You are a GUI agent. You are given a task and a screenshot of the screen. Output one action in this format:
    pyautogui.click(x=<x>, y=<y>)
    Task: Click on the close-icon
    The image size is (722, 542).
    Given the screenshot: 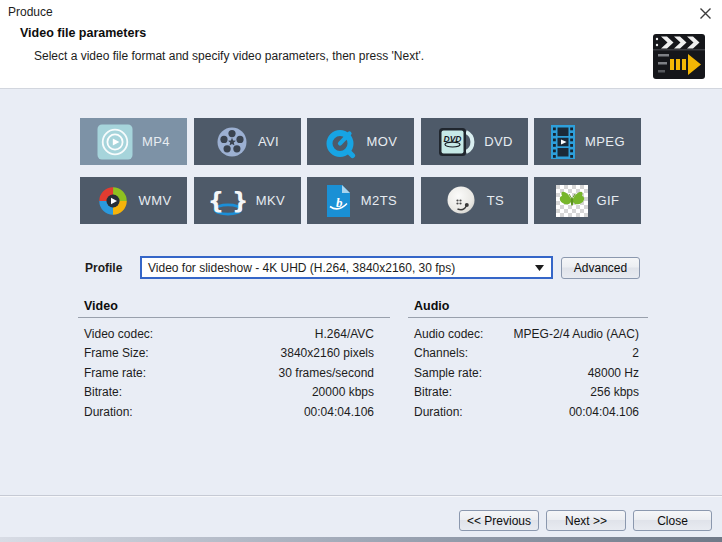 What is the action you would take?
    pyautogui.click(x=706, y=14)
    